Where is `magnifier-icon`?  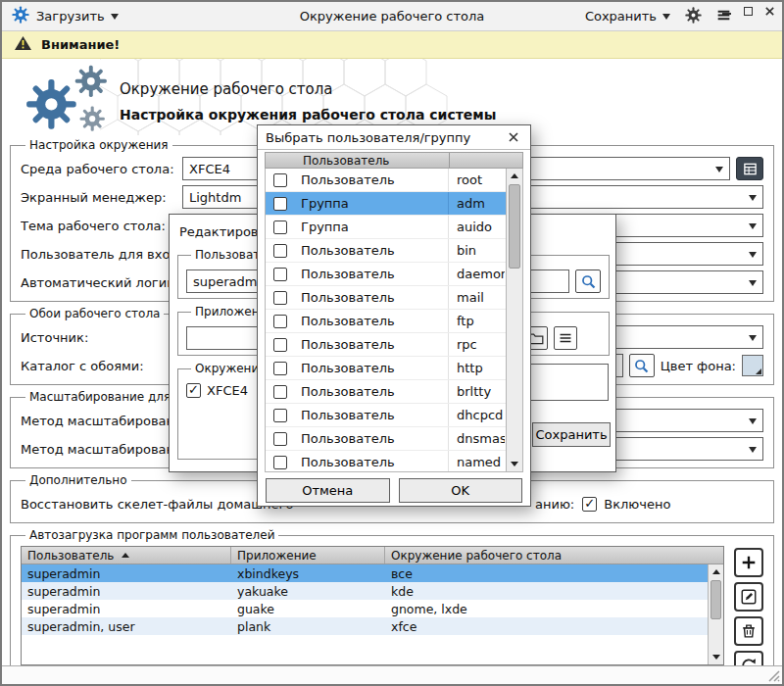
magnifier-icon is located at coordinates (641, 367).